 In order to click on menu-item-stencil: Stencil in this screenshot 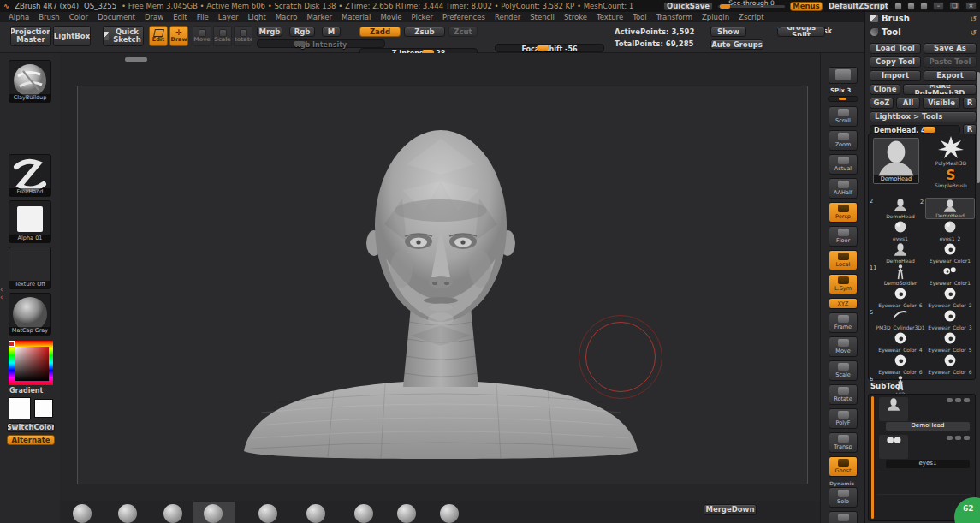, I will do `click(543, 17)`.